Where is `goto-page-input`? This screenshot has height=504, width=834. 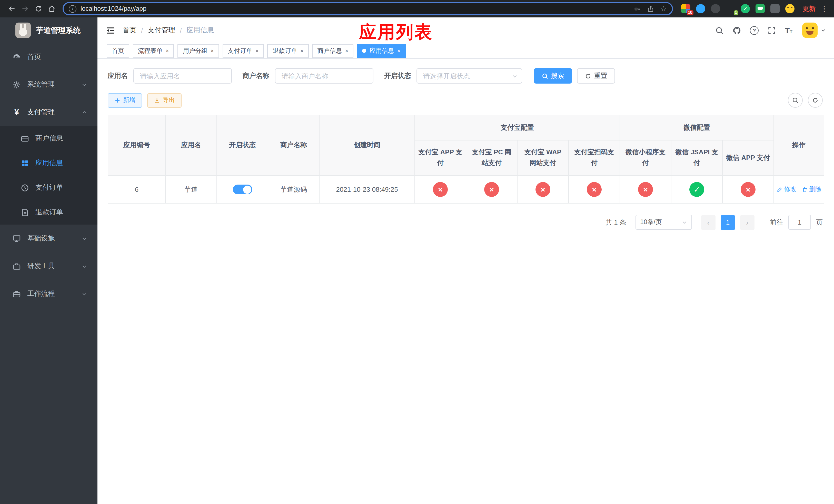
goto-page-input is located at coordinates (799, 222).